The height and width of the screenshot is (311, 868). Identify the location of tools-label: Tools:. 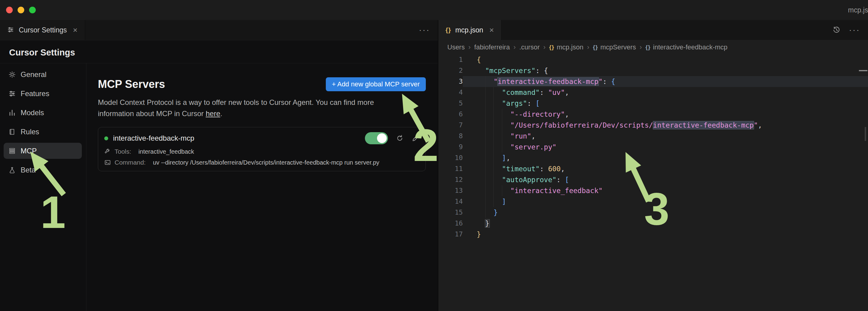
(123, 152).